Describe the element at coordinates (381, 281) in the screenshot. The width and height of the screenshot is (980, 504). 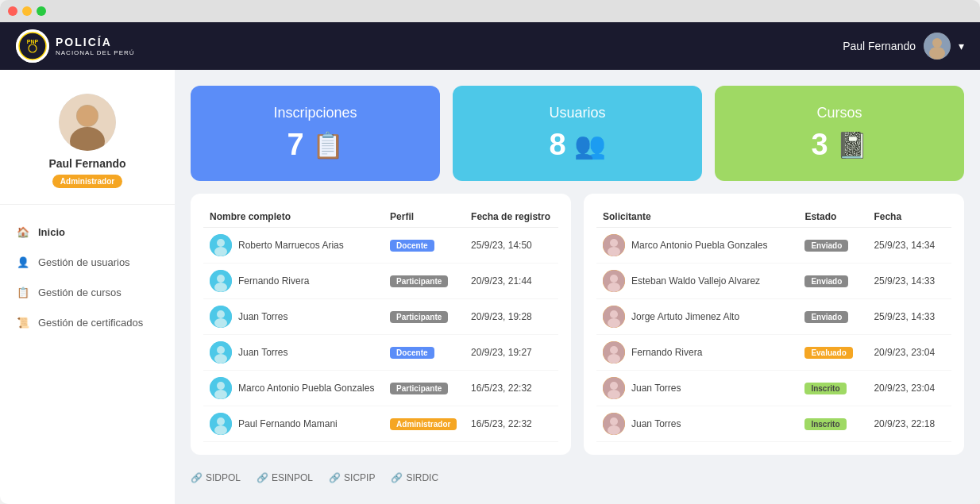
I see `table-row: Fernando Rivera Participante 20/9/23, 21…` at that location.